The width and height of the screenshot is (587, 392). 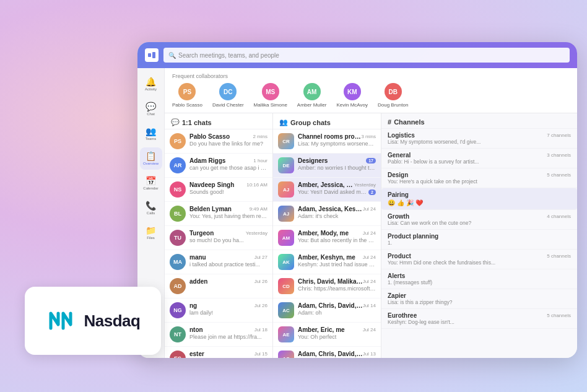 I want to click on channel-alerts: Alerts 1. (messages stuff), so click(x=479, y=279).